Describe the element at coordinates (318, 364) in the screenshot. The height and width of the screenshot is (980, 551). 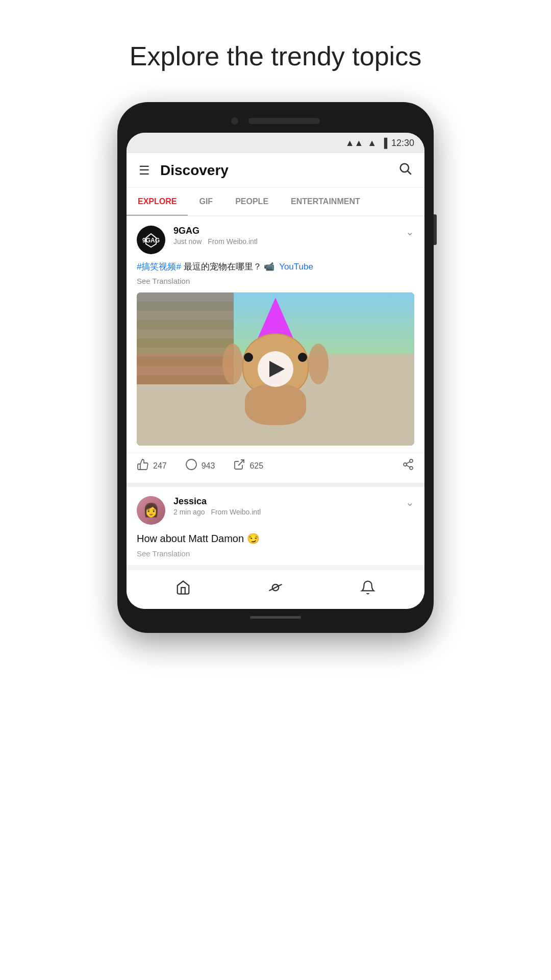
I see `dog-ear-right` at that location.